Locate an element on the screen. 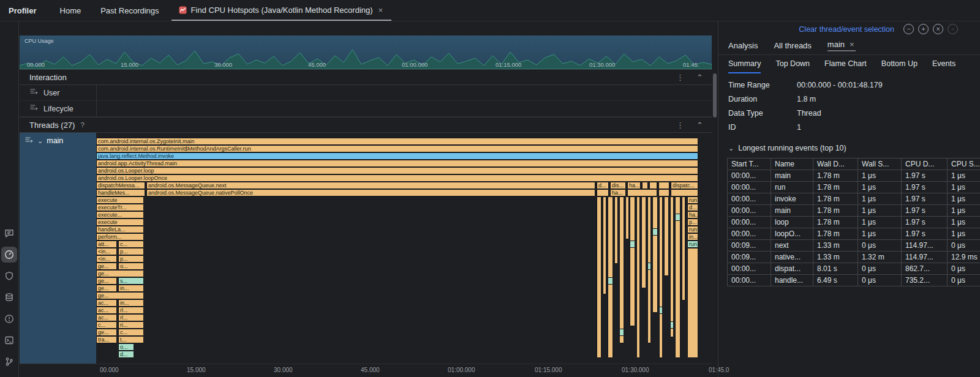  events-table-row: 00:00...run1.78 m1 μs1.97 s1 μs is located at coordinates (854, 187).